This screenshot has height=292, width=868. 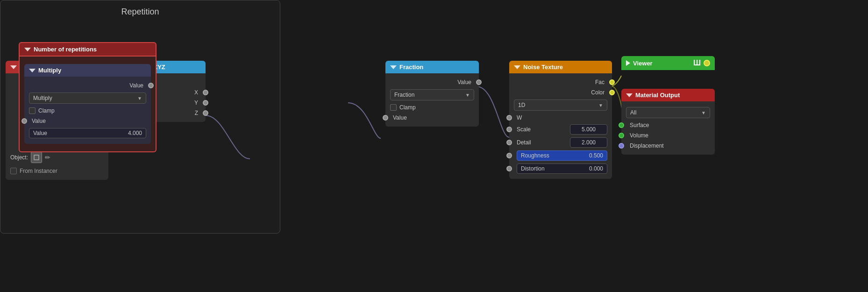 I want to click on fraction-operation-dropdown: Fraction ▼, so click(x=432, y=95).